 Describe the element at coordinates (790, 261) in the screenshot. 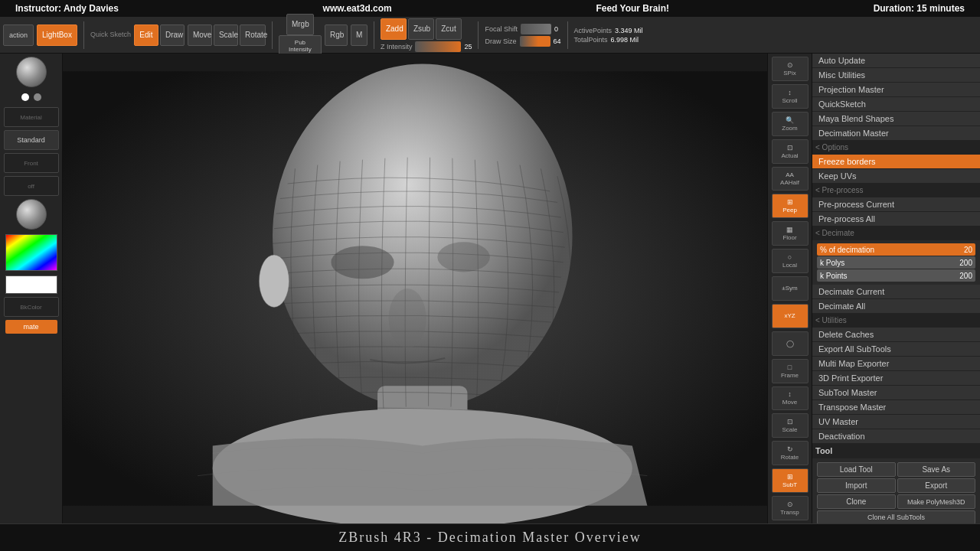

I see `local-btn: ○ Local` at that location.